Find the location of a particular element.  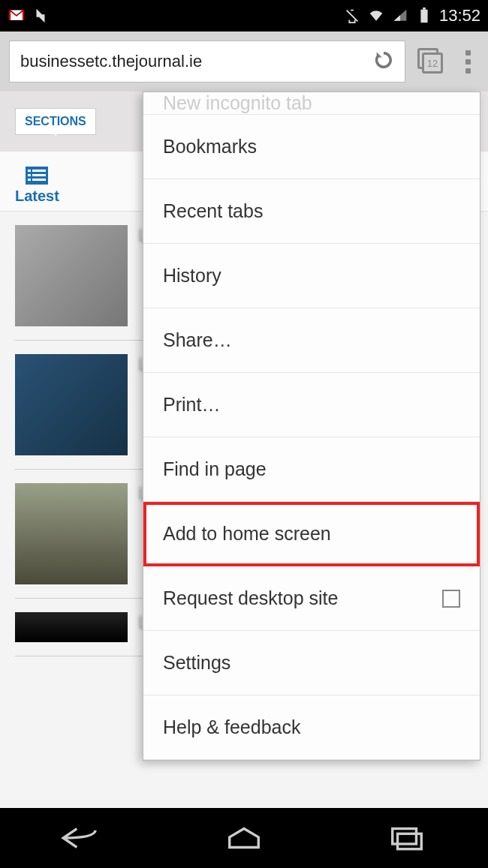

menu-item-print: Print… is located at coordinates (312, 405).